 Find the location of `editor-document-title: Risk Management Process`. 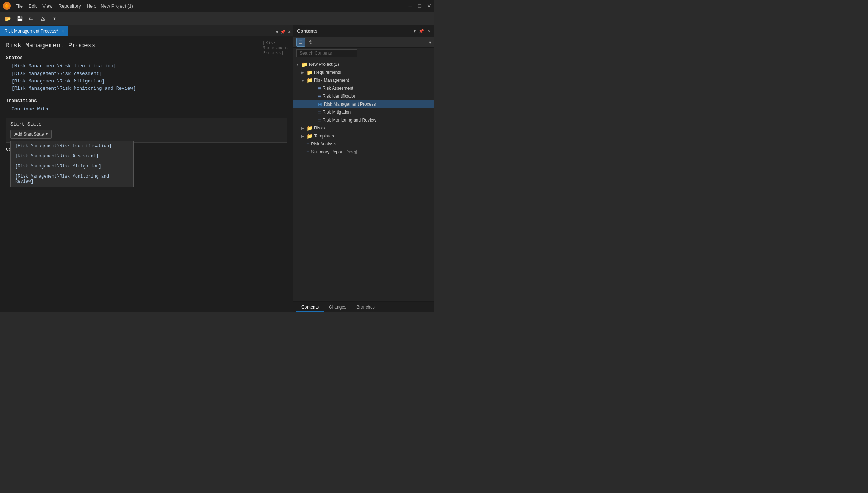

editor-document-title: Risk Management Process is located at coordinates (147, 46).